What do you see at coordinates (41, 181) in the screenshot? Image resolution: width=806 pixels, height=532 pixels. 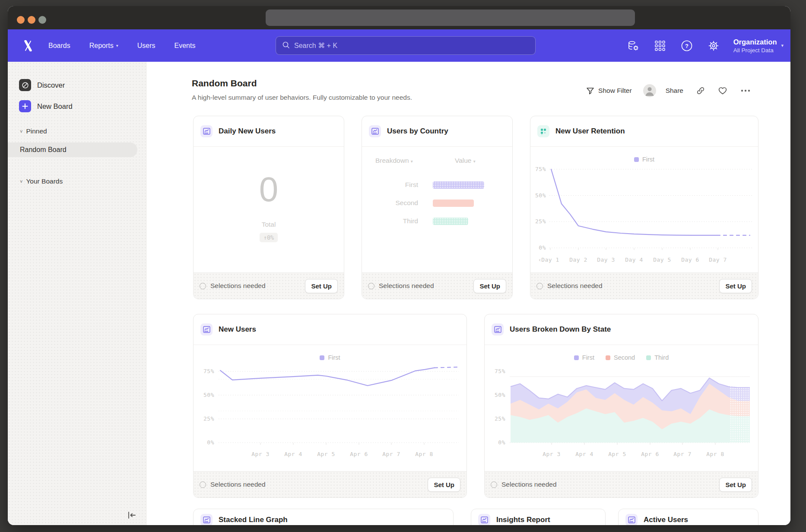 I see `sidebar-section-your-boards: ˅ Your Boards` at bounding box center [41, 181].